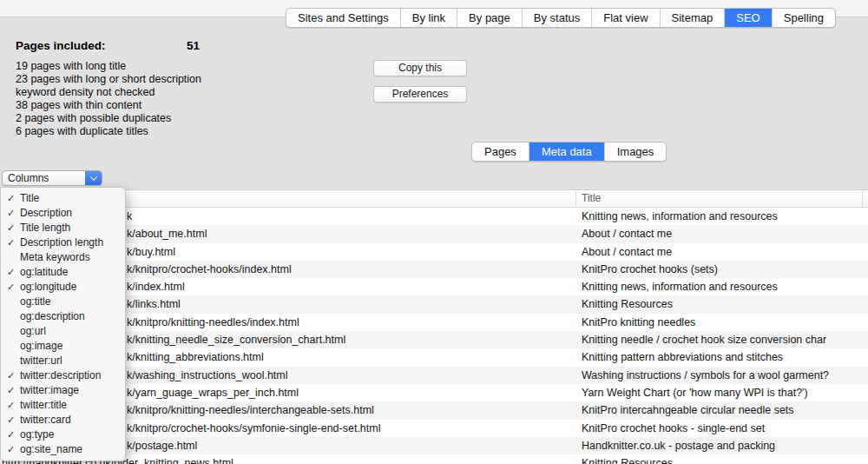 This screenshot has width=868, height=464. Describe the element at coordinates (62, 214) in the screenshot. I see `menu-item-description: ✓ Description` at that location.